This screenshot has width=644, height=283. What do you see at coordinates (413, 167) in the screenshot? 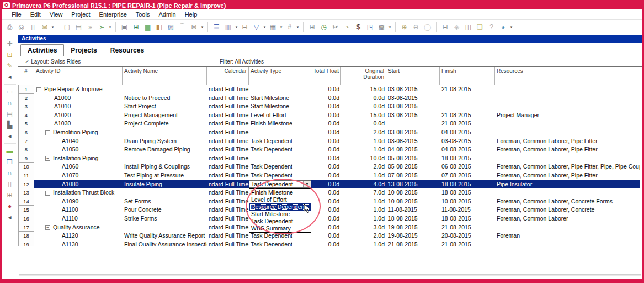
I see `cell-start: 05-08-2015` at bounding box center [413, 167].